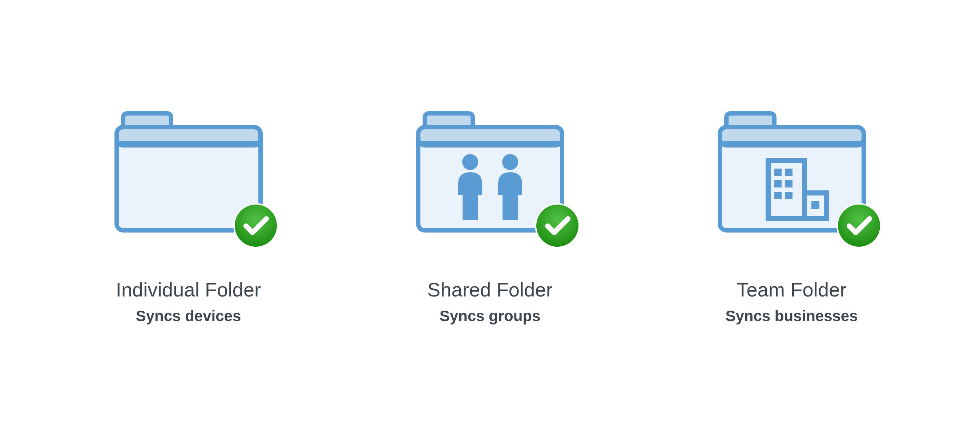  I want to click on card-individual-folder: Individual Folder Syncs devices, so click(189, 218).